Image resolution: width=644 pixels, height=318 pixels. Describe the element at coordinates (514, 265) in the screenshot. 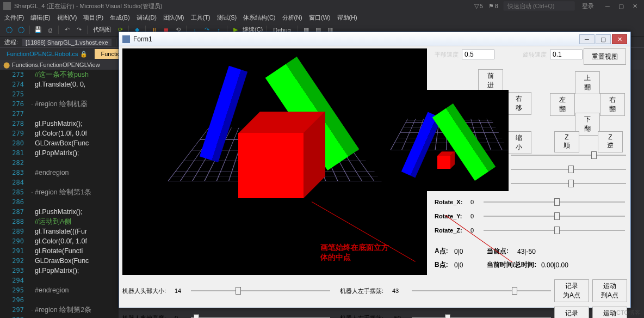

I see `time-label: 当前时间/总时间:` at that location.